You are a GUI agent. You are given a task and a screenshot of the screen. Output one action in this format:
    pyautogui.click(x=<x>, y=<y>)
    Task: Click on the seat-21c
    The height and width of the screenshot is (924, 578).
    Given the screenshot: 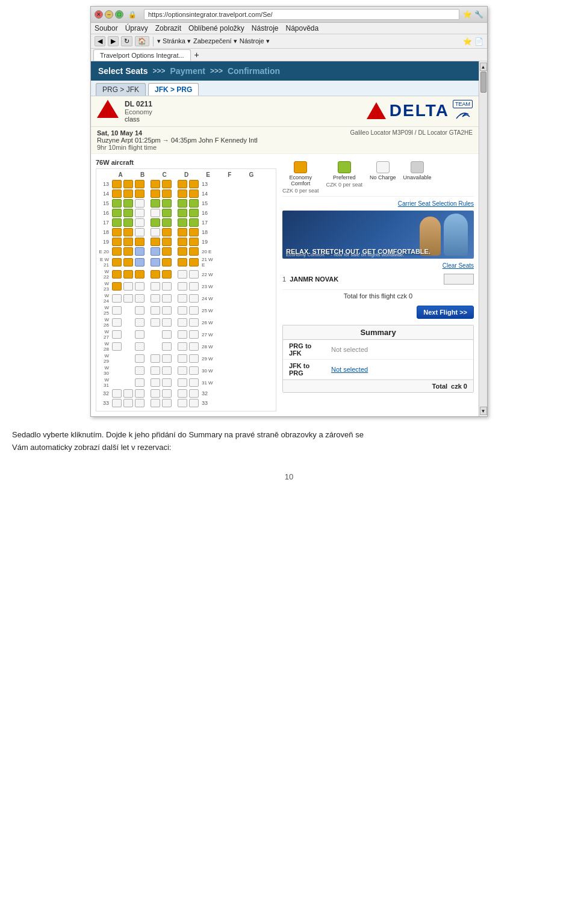 What is the action you would take?
    pyautogui.click(x=140, y=262)
    